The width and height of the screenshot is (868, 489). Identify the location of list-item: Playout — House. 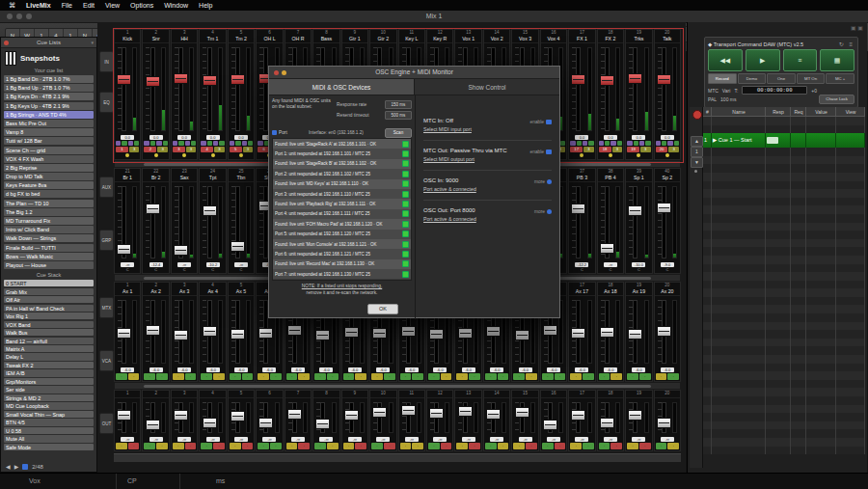
(48, 265).